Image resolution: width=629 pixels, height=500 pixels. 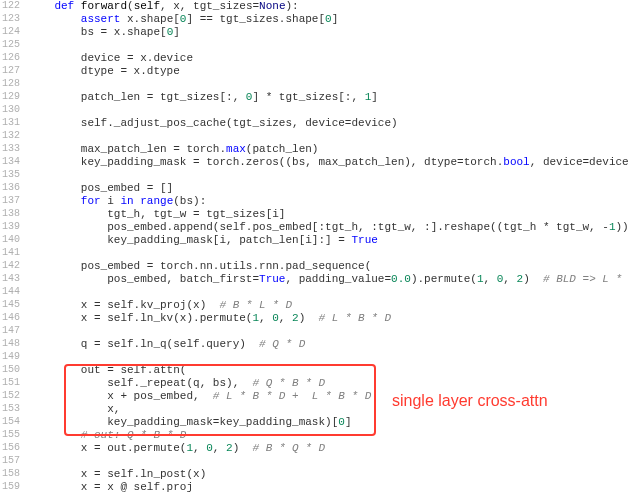 I want to click on line-number: 152, so click(x=14, y=396).